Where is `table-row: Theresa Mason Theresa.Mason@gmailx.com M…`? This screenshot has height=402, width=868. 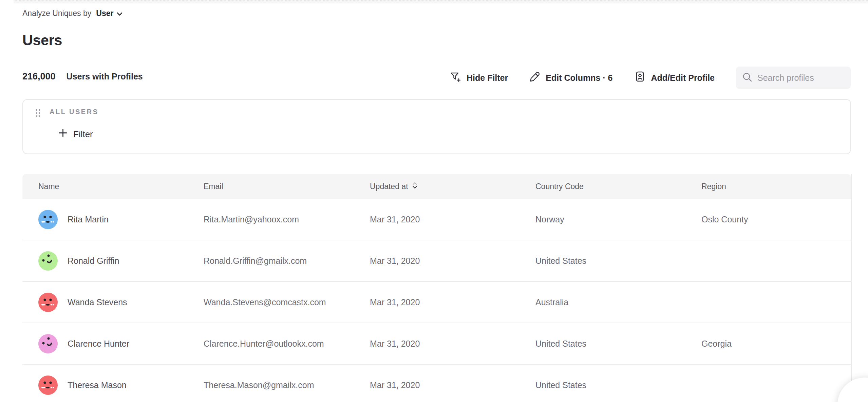 table-row: Theresa Mason Theresa.Mason@gmailx.com M… is located at coordinates (437, 383).